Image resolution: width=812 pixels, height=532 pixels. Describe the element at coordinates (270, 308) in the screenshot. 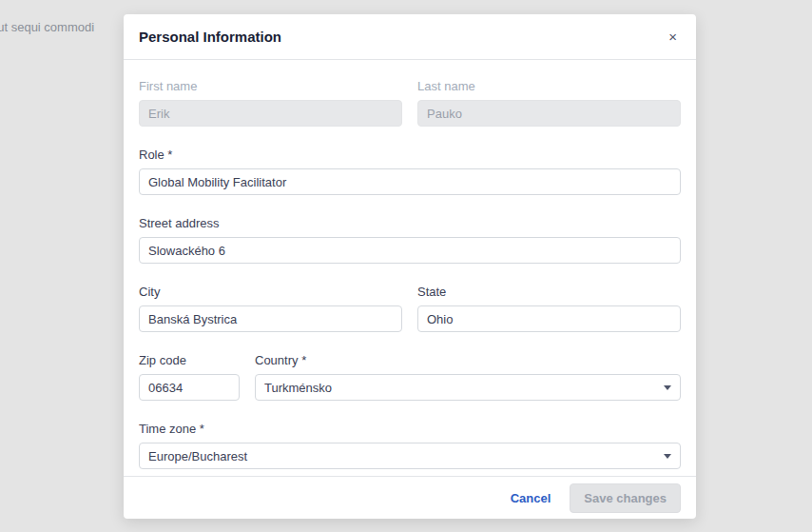

I see `city-field-group: City` at that location.